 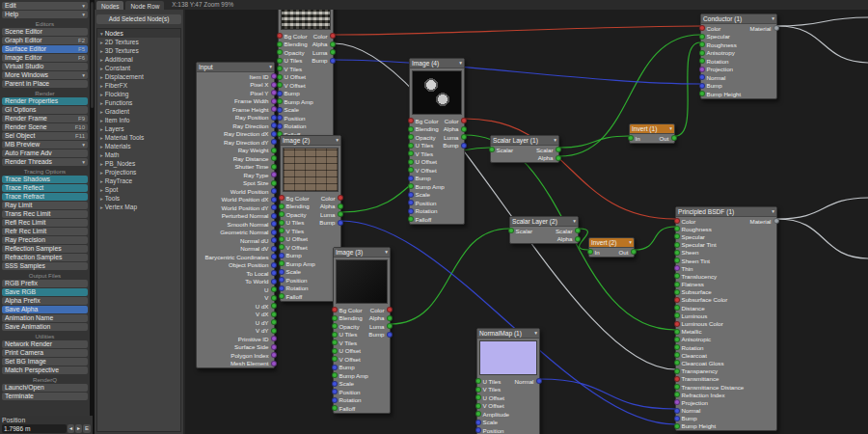 What do you see at coordinates (44, 153) in the screenshot?
I see `toolbar-button-auto-frame-adv: Auto Frame Adv` at bounding box center [44, 153].